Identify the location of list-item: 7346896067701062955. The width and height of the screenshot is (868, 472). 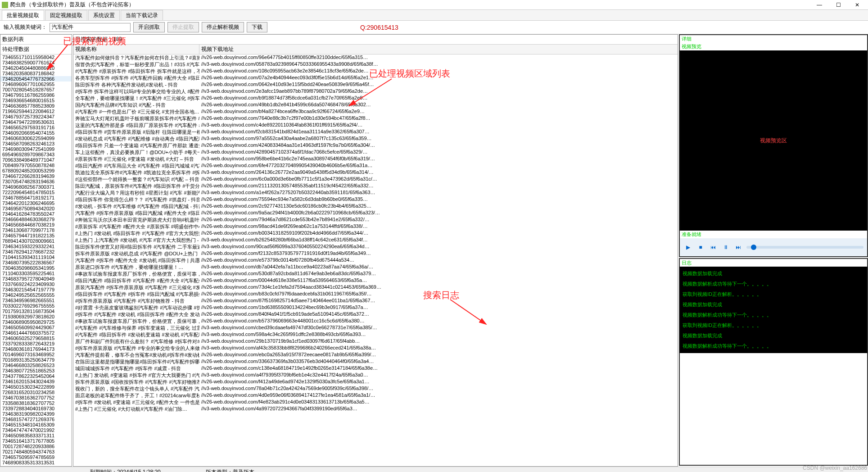
(36, 84).